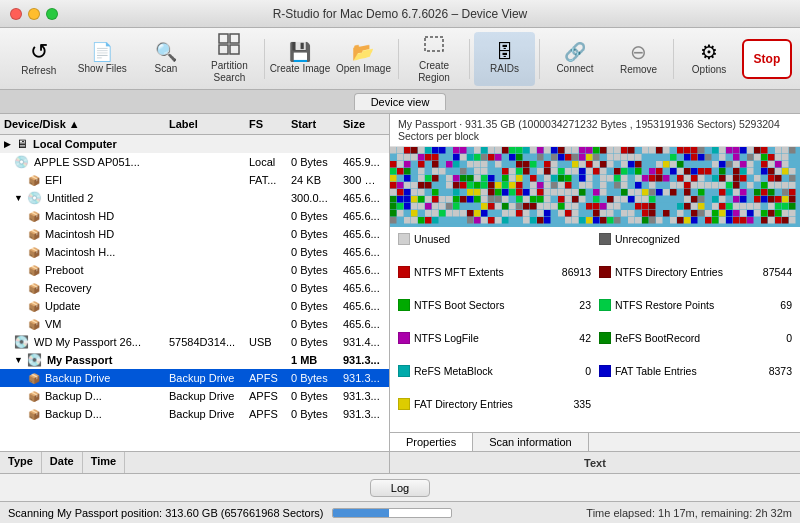  I want to click on tree-row-vm: 📦 VM 0 Bytes 465.6..., so click(194, 324).